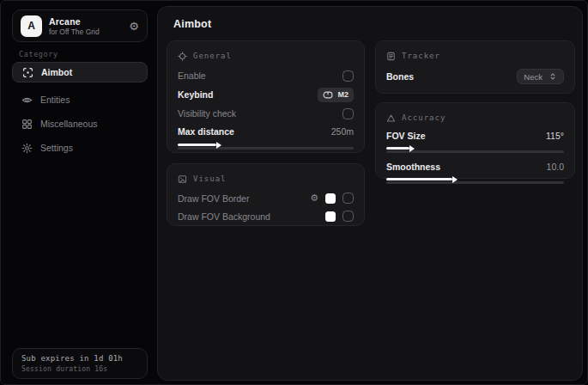  Describe the element at coordinates (476, 136) in the screenshot. I see `fov-size-row: FOV Size 115°` at that location.